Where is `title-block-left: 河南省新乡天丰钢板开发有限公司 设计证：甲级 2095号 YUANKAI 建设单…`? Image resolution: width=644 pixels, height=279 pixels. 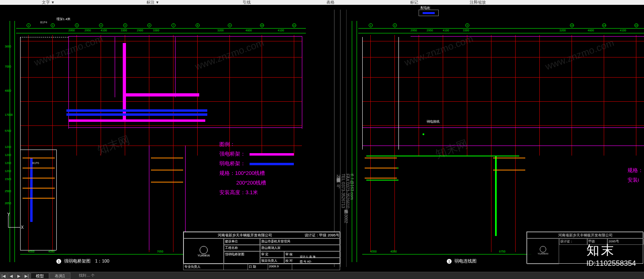 title-block-left: 河南省新乡天丰钢板开发有限公司 设计证：甲级 2095号 YUANKAI 建设单… is located at coordinates (262, 248).